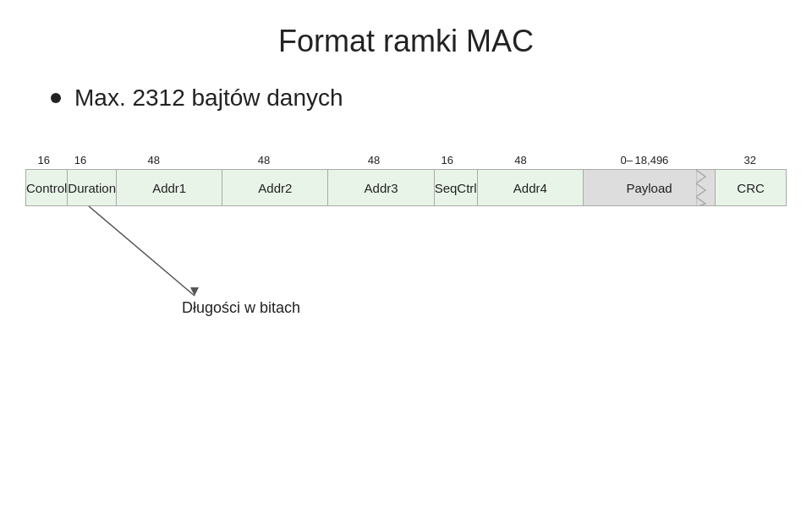 The height and width of the screenshot is (524, 812). What do you see at coordinates (431, 98) in the screenshot?
I see `bullet-point: Max. 2312 bajtów danych` at bounding box center [431, 98].